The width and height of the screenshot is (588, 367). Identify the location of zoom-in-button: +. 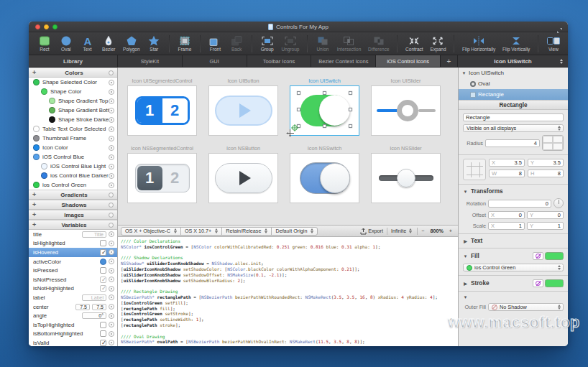
(451, 231).